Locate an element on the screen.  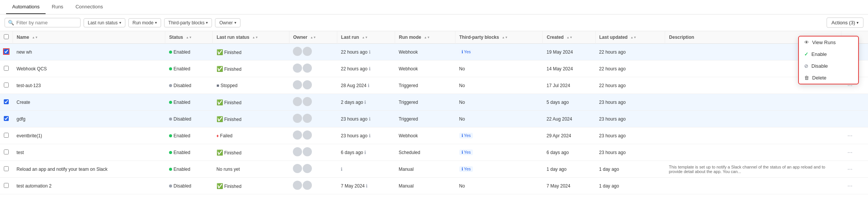
filter-third-party-blocks: Third-party blocks ▾ is located at coordinates (188, 23).